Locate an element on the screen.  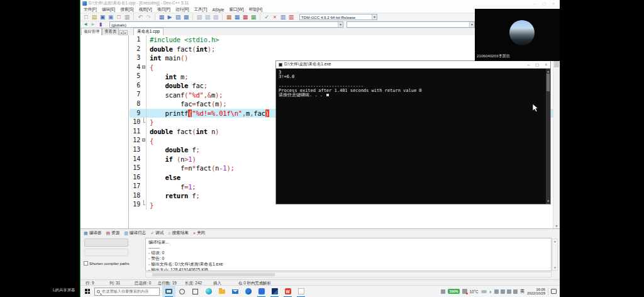
weather-temperature: 10°C is located at coordinates (474, 292).